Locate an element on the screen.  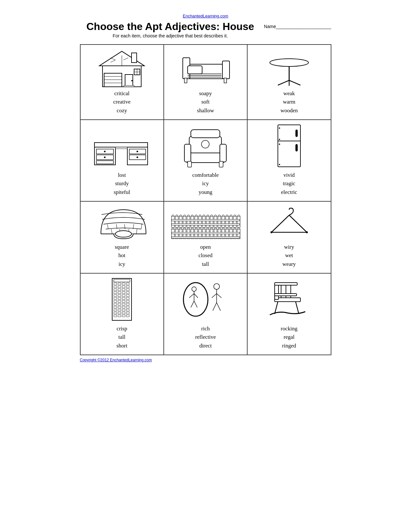
site-link-container: EnchantedLearning.com is located at coordinates (206, 16).